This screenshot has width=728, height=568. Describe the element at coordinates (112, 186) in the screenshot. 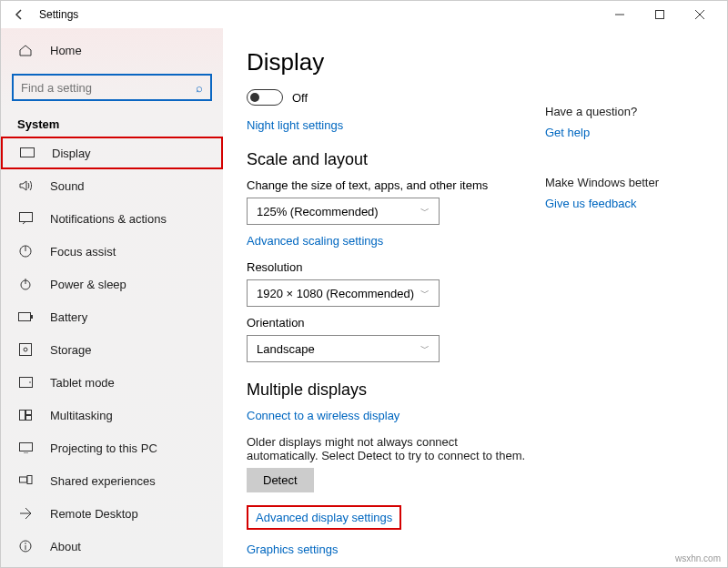

I see `sidebar-item-sound: Sound` at that location.